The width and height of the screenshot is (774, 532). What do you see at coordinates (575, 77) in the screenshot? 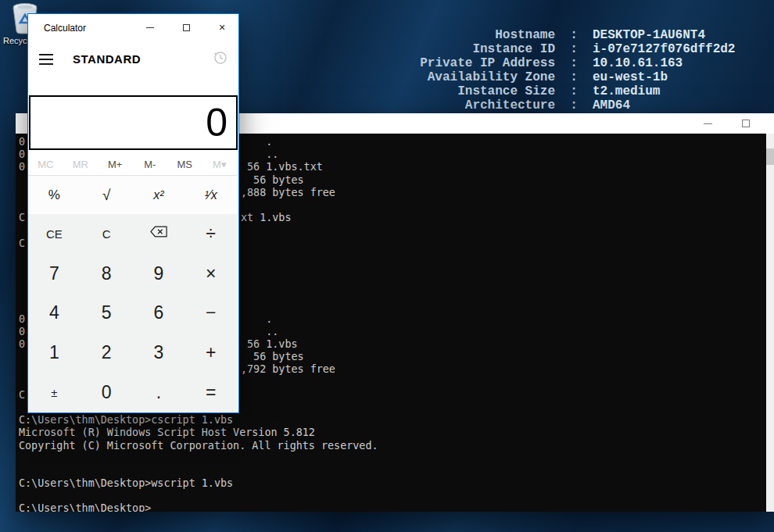
I see `bginfo-row: Availability Zone:eu-west-1b` at bounding box center [575, 77].